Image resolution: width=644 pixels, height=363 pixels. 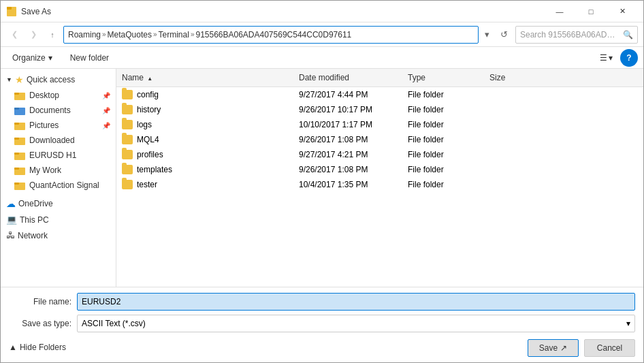 I want to click on sidebar-item-desktop: Desktop 📌, so click(x=59, y=95).